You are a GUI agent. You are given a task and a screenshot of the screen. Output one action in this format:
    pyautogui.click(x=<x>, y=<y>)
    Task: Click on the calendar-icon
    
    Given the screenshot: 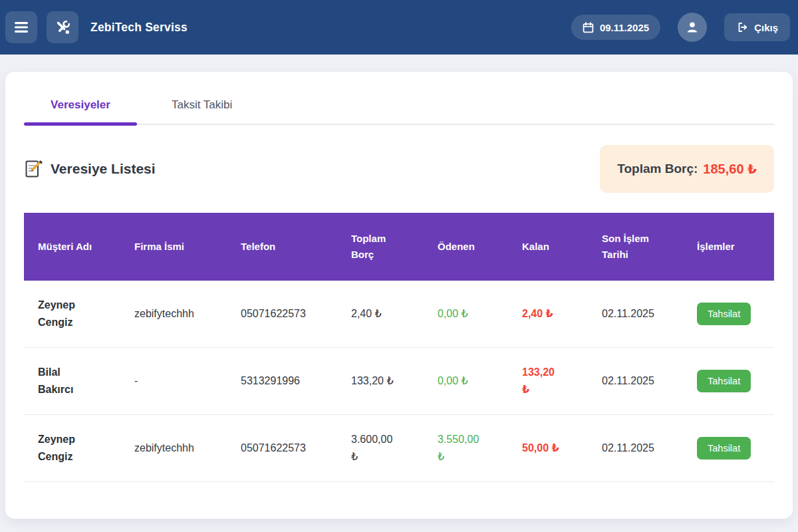 What is the action you would take?
    pyautogui.click(x=588, y=28)
    